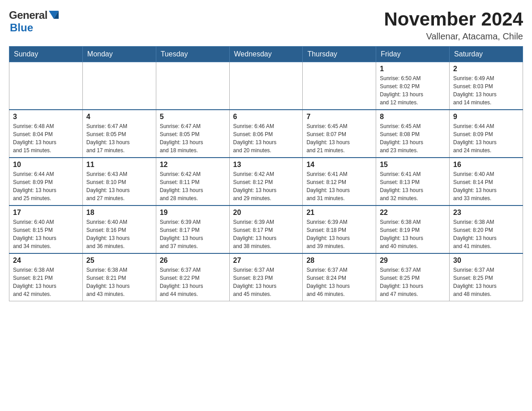 This screenshot has height=411, width=532. Describe the element at coordinates (266, 86) in the screenshot. I see `calendar-week-row: 1Sunrise: 6:50 AMSunset: 8:02 PMDaylight…` at that location.